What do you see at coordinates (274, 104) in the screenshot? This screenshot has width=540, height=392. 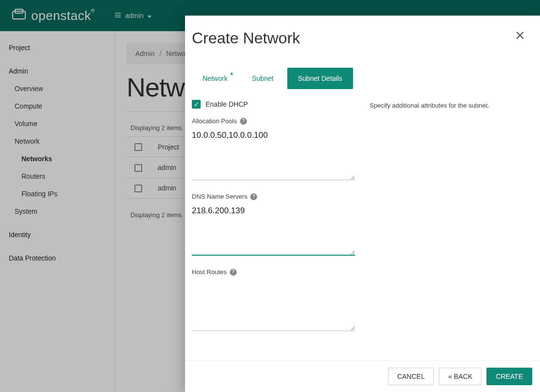 I see `enable-dhcp-row: ✓ Enable DHCP` at bounding box center [274, 104].